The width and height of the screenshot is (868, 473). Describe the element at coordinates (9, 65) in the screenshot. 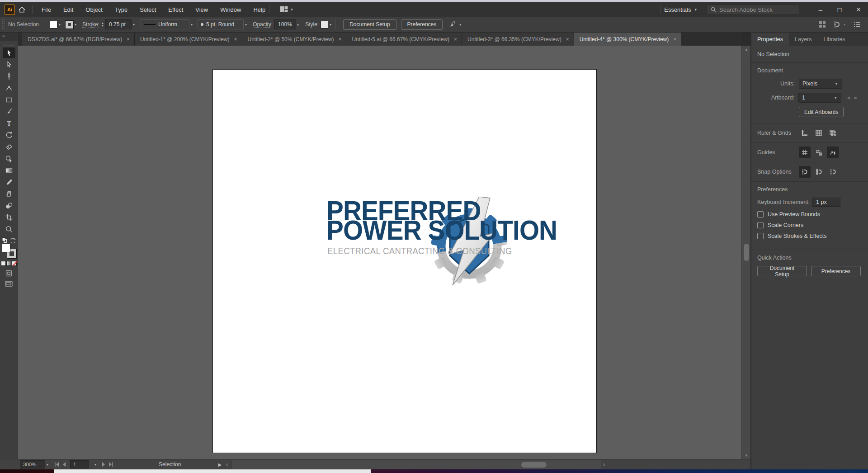

I see `direct-selection-tool` at that location.